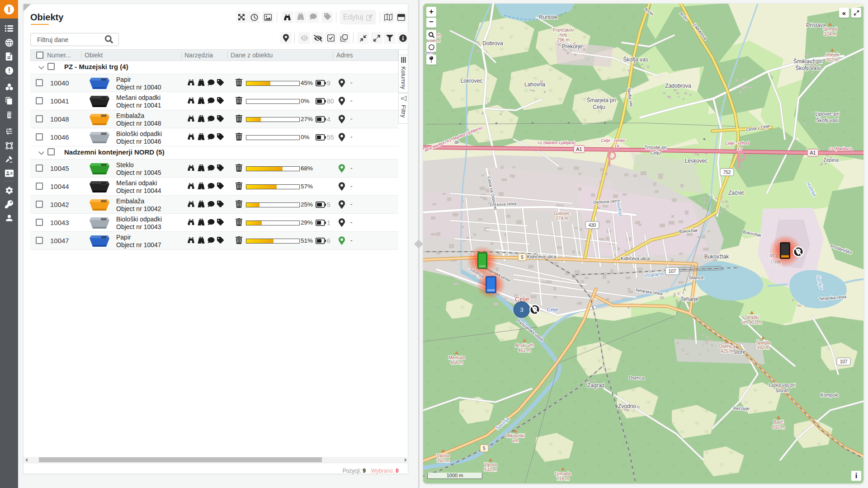  Describe the element at coordinates (563, 35) in the screenshot. I see `svg-text: hrib` at that location.